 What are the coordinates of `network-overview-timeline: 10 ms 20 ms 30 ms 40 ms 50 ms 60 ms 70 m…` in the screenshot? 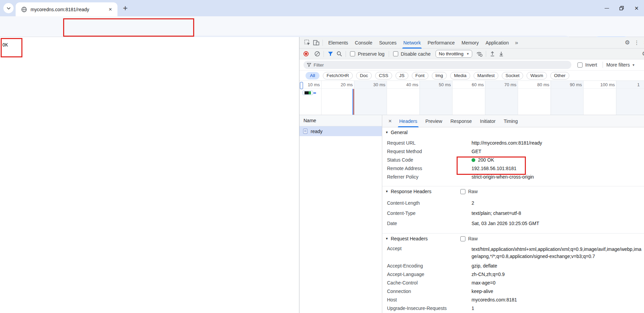 It's located at (472, 98).